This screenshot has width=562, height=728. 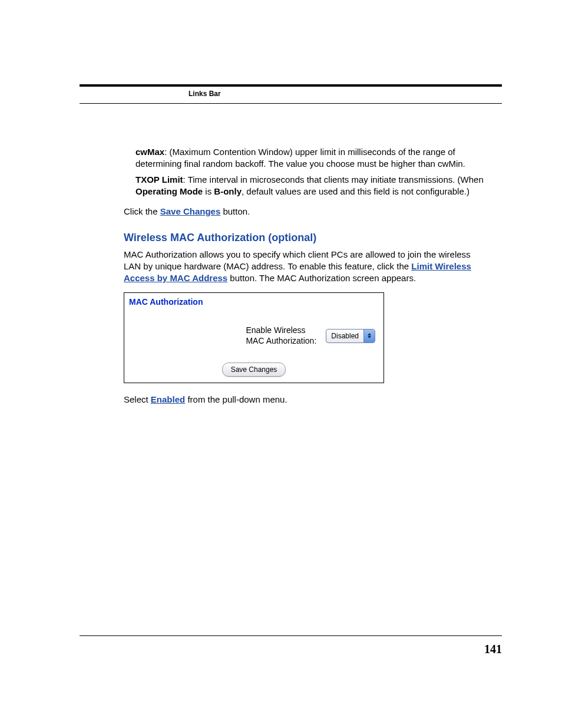 I want to click on rule-heavy, so click(x=291, y=85).